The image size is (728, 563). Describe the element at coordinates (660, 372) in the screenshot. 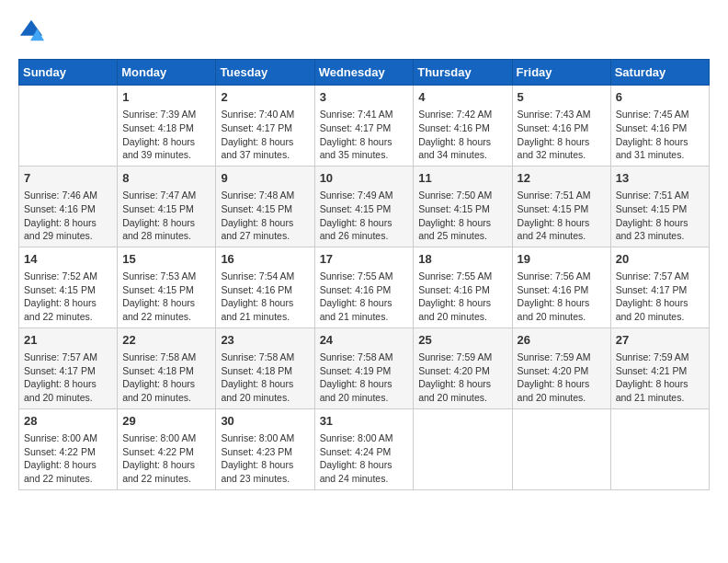

I see `sunset-text: Sunset: 4:21 PM` at that location.